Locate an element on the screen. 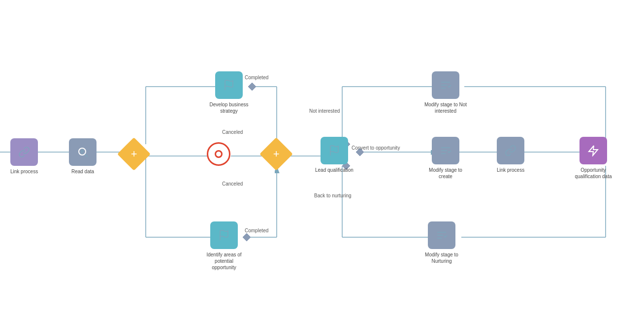 This screenshot has width=644, height=313. label-canceled1: Canceled is located at coordinates (232, 132).